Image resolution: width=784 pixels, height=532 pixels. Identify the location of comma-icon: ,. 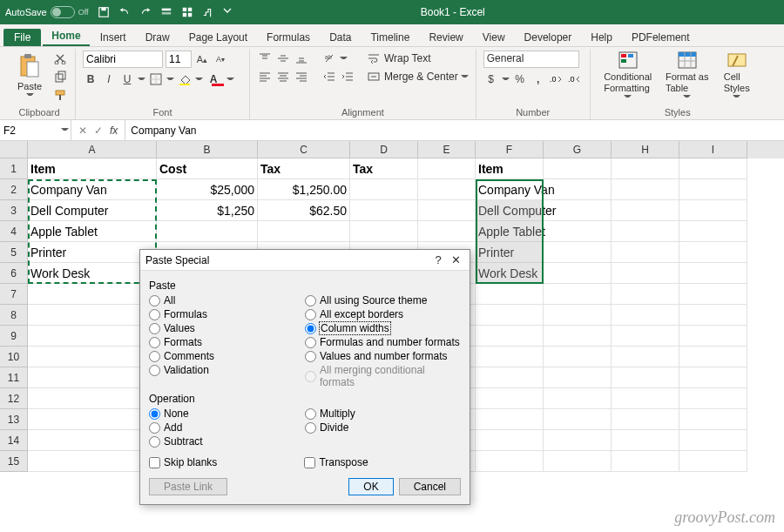
(538, 79).